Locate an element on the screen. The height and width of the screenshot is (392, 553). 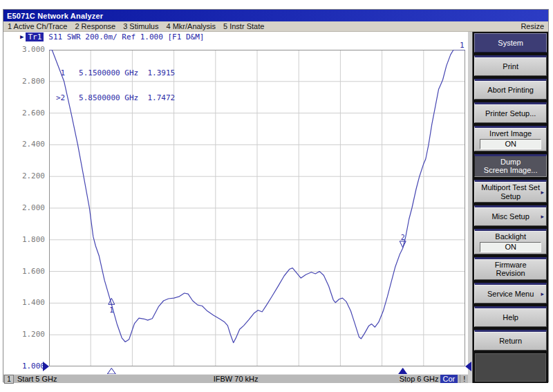
softkey-list: System PrintAbort PrintingPrinter Setup.… is located at coordinates (510, 207).